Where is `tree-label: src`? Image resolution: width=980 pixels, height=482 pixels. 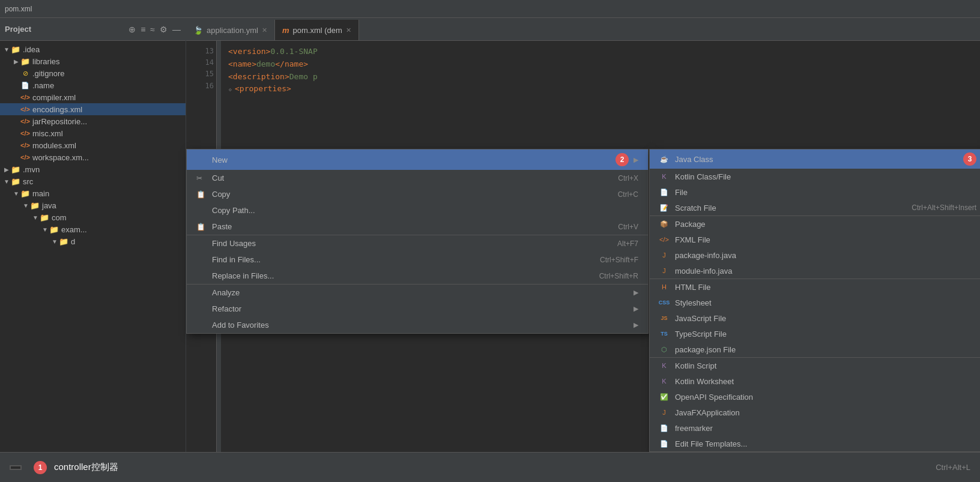 tree-label: src is located at coordinates (28, 181).